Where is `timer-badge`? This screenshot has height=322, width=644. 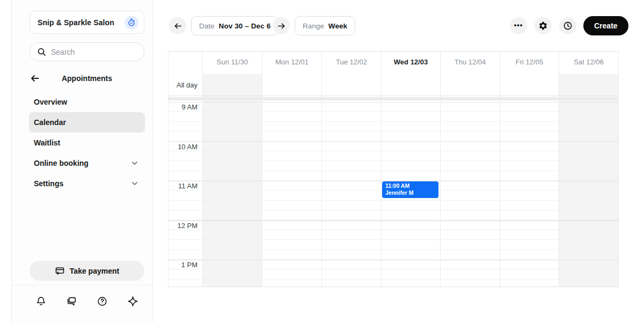
timer-badge is located at coordinates (131, 23).